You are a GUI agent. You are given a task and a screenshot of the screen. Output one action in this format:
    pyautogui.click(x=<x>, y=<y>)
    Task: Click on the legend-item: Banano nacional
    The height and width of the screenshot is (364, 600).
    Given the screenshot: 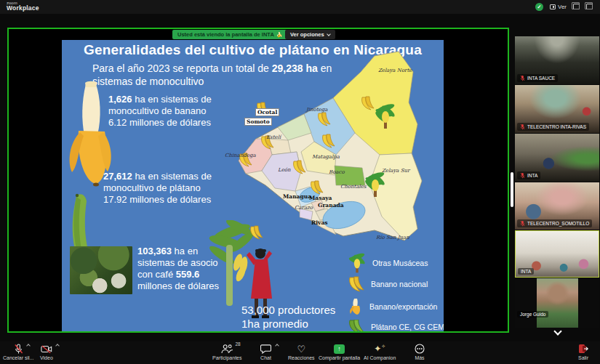 What is the action you would take?
    pyautogui.click(x=388, y=284)
    